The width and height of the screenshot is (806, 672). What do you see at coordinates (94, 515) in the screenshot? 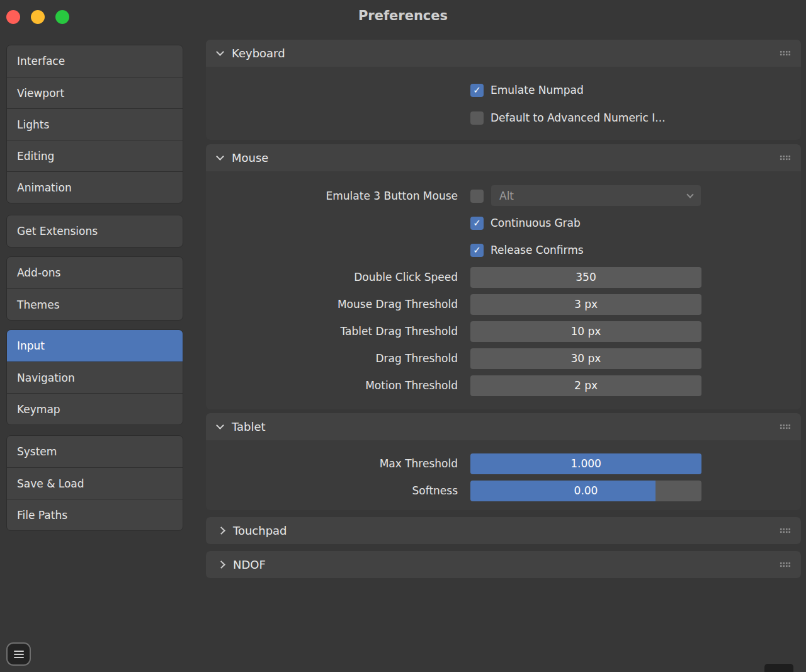
I see `sidebar-item-file-paths: File Paths` at bounding box center [94, 515].